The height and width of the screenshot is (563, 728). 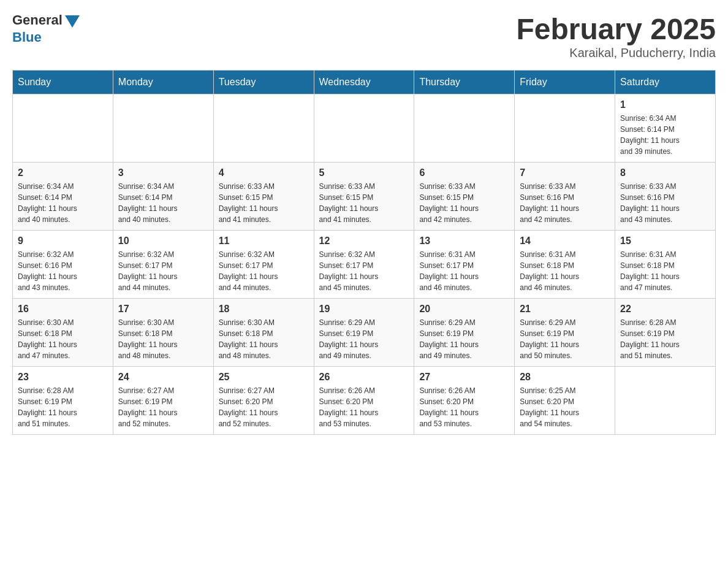 I want to click on day-number: 7, so click(x=565, y=173).